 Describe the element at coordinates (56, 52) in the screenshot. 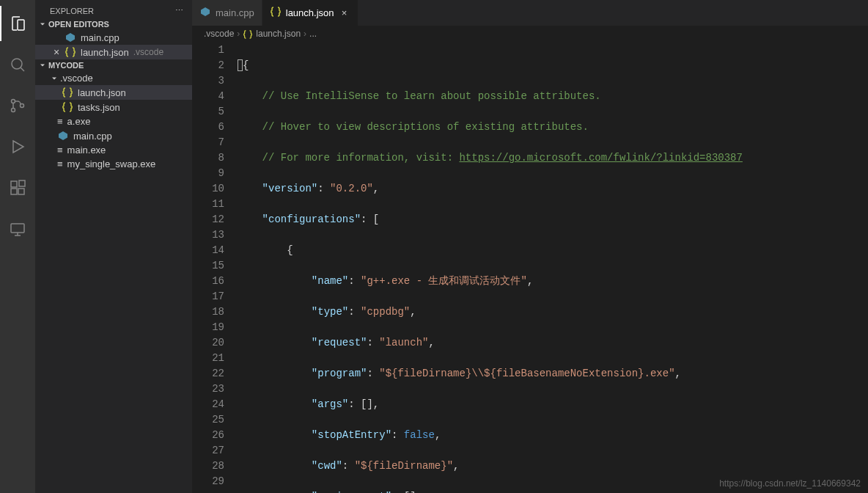

I see `close-icon: ×` at that location.